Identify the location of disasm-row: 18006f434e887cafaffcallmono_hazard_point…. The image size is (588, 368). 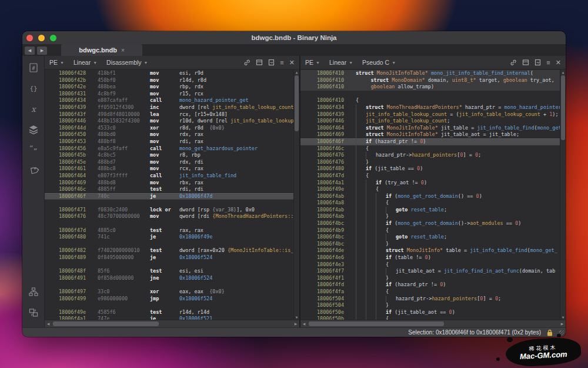
(169, 101).